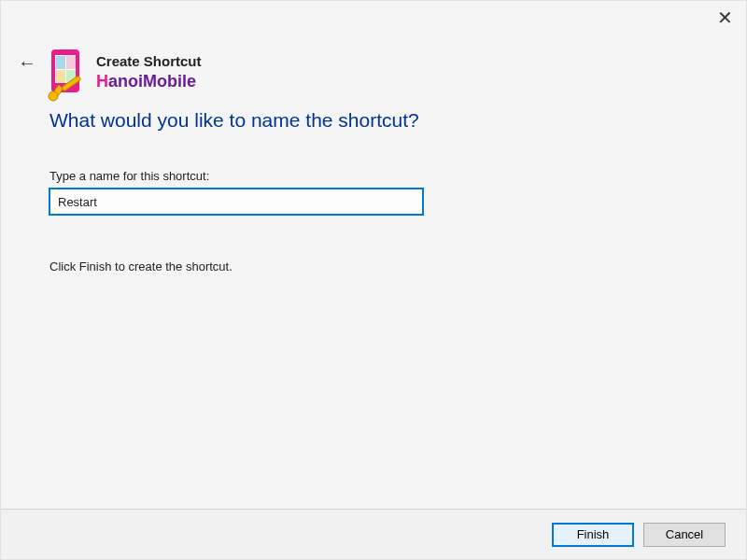 The width and height of the screenshot is (747, 560). I want to click on finish-instruction: Click Finish to create the shortcut., so click(374, 267).